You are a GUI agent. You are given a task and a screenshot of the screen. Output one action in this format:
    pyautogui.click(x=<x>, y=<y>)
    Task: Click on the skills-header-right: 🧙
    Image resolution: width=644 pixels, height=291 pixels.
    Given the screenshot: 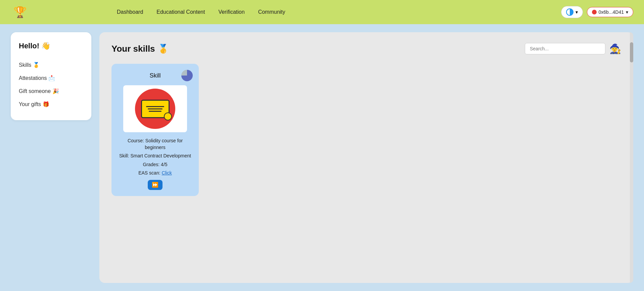 What is the action you would take?
    pyautogui.click(x=573, y=49)
    